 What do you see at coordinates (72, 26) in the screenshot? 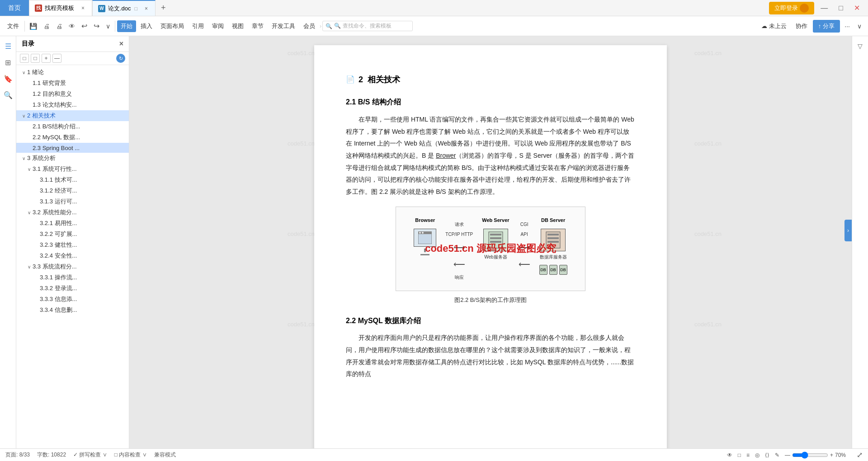
I see `toolbar-preview: 👁` at bounding box center [72, 26].